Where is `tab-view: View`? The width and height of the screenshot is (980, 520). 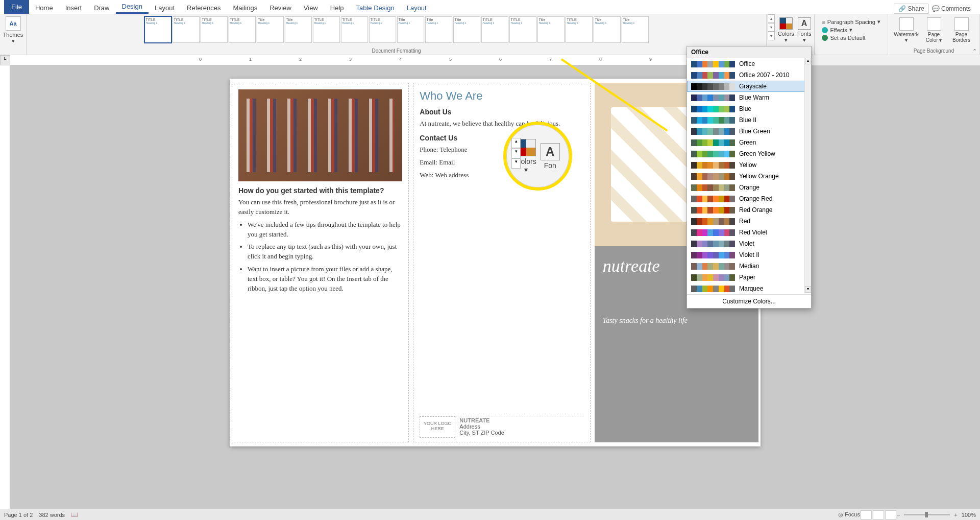 tab-view: View is located at coordinates (311, 8).